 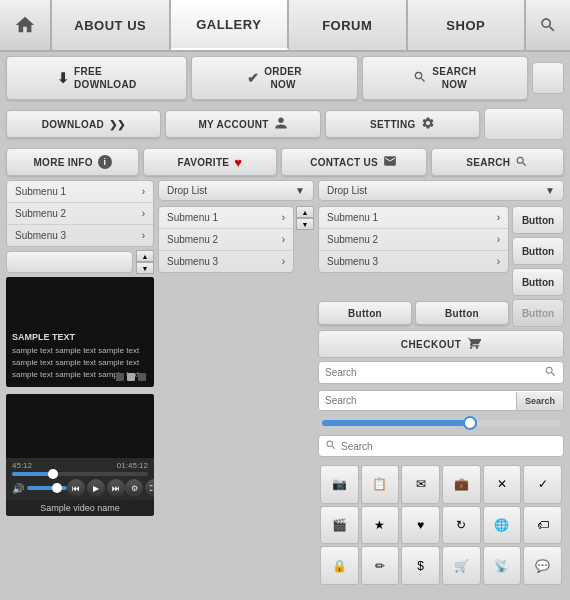 I want to click on icon-globe: 🌐, so click(x=502, y=526).